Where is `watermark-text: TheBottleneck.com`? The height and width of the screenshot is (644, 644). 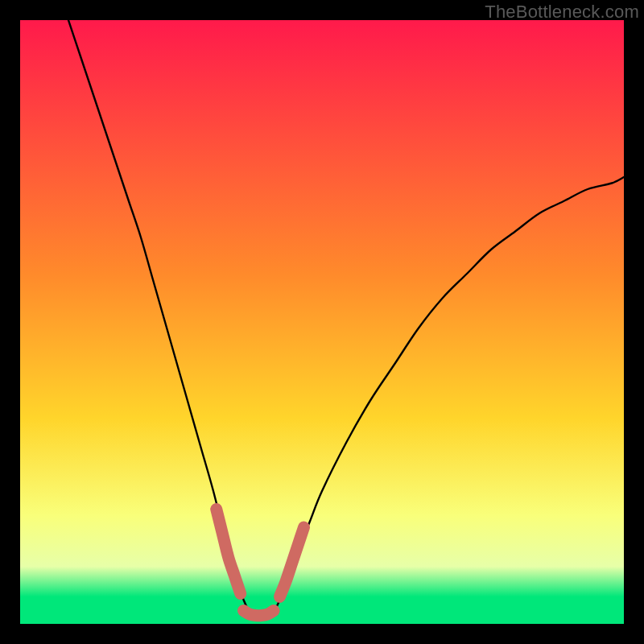 watermark-text: TheBottleneck.com is located at coordinates (562, 12).